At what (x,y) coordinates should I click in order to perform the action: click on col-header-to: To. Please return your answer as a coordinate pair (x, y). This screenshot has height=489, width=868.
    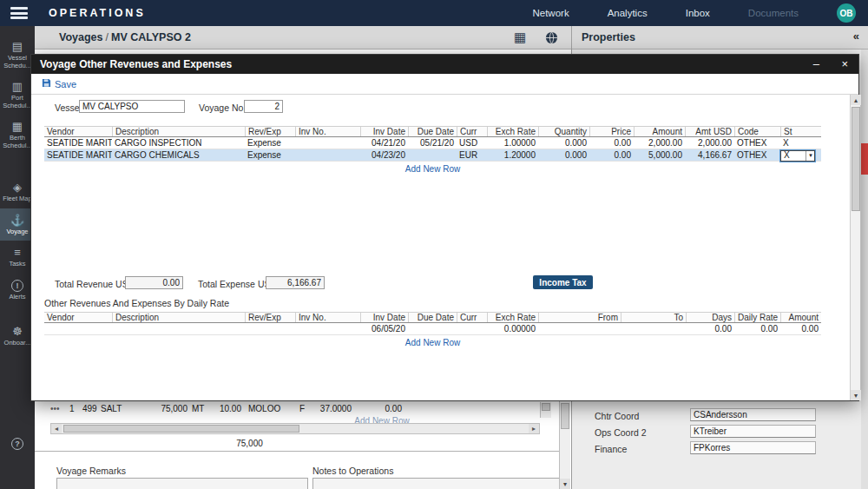
    Looking at the image, I should click on (653, 318).